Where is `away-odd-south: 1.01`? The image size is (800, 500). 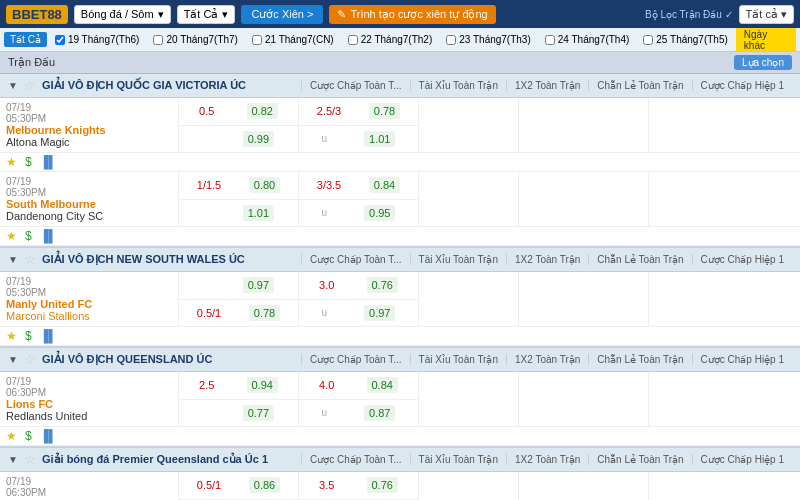 away-odd-south: 1.01 is located at coordinates (258, 213).